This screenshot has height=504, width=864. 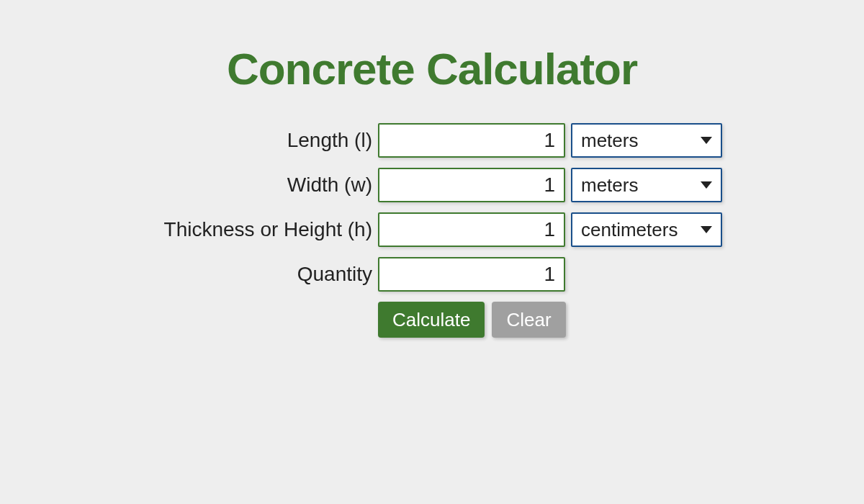 I want to click on thickness-label: Thickness or Height (h), so click(x=257, y=230).